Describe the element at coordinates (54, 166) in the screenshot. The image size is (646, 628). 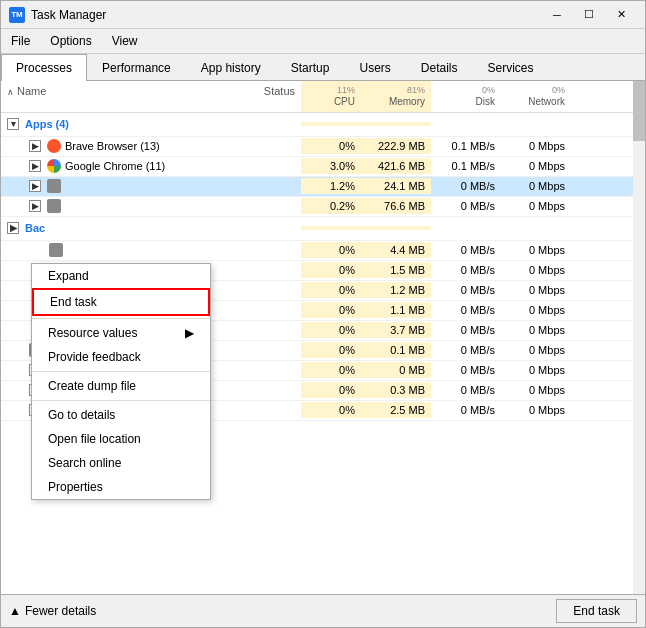
I see `chrome-icon` at that location.